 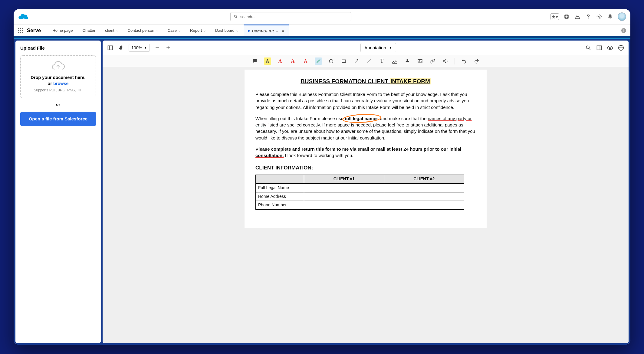 I want to click on ink-annot-icon, so click(x=318, y=61).